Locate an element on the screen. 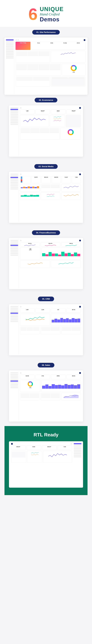 This screenshot has width=92, height=644. demo-label-06: 06. Sales is located at coordinates (46, 365).